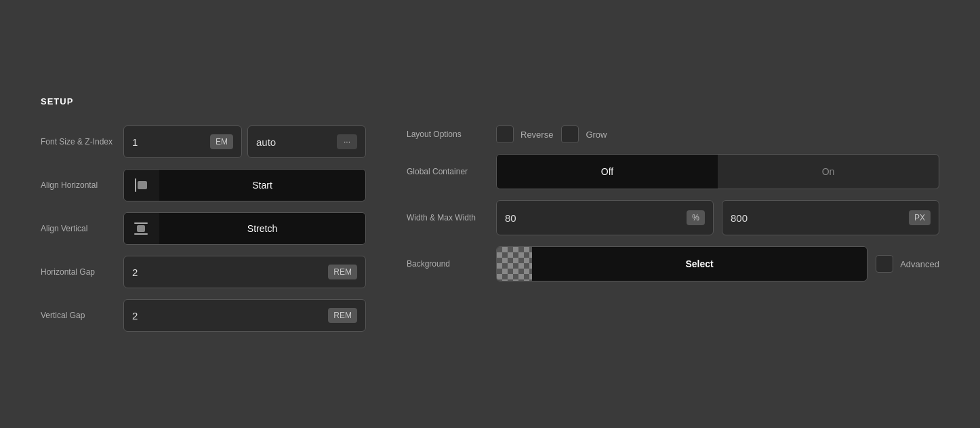 This screenshot has height=428, width=980. I want to click on background-checker, so click(514, 264).